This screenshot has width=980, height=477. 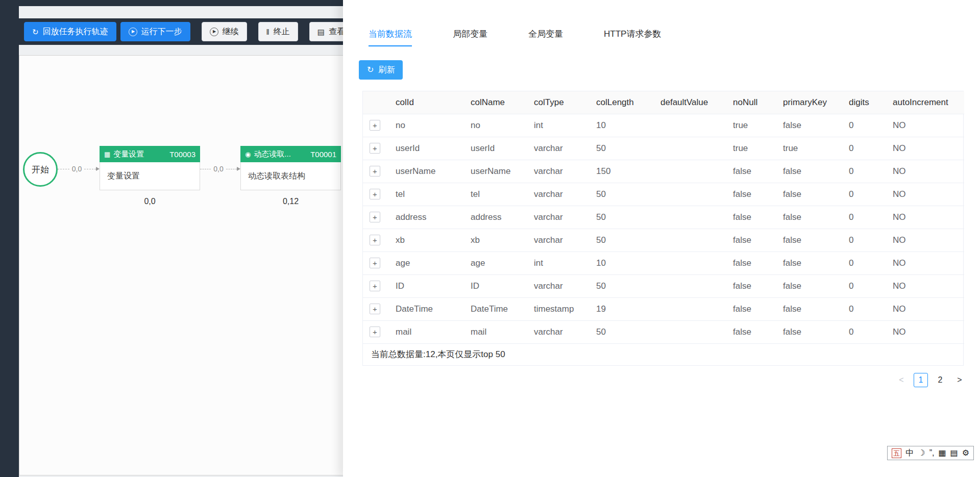 What do you see at coordinates (966, 453) in the screenshot?
I see `ime-settings-icon: ⚙` at bounding box center [966, 453].